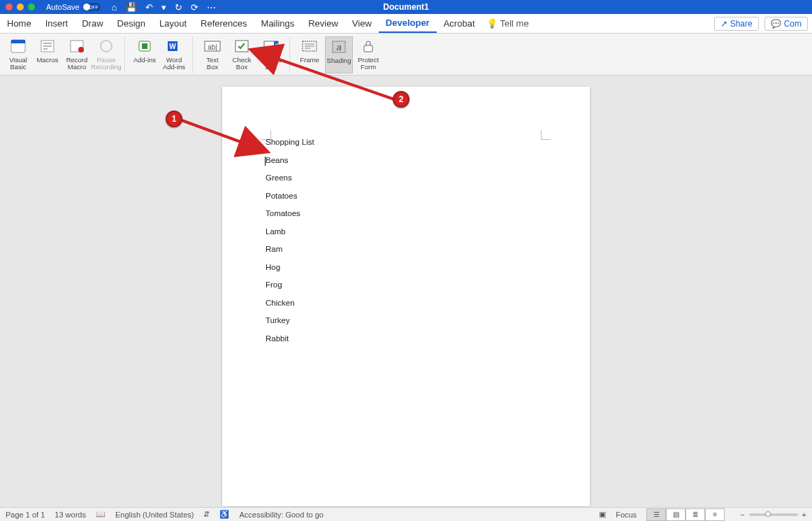 This screenshot has height=521, width=812. Describe the element at coordinates (290, 245) in the screenshot. I see `document-body: Shopping List Beans Greens Potatoes Toma…` at that location.